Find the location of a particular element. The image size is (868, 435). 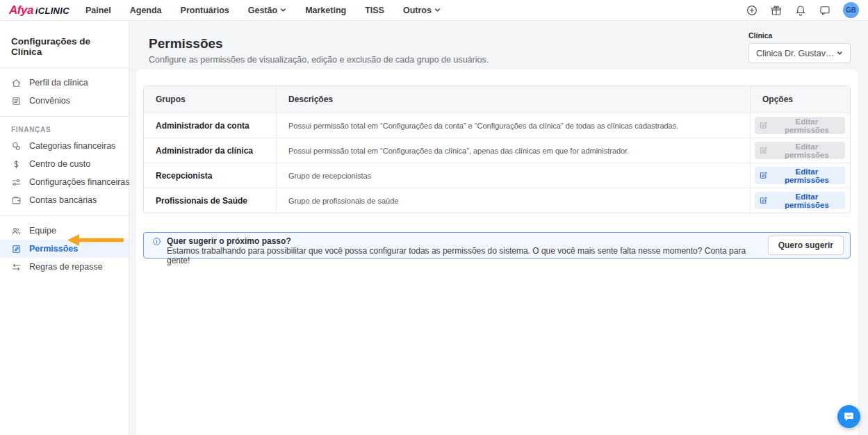

sidebar-section-financas: FINANÇAS is located at coordinates (64, 128).